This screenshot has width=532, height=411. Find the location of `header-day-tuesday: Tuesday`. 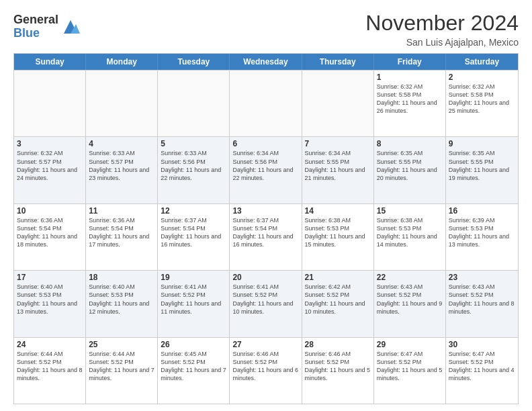

header-day-tuesday: Tuesday is located at coordinates (193, 62).